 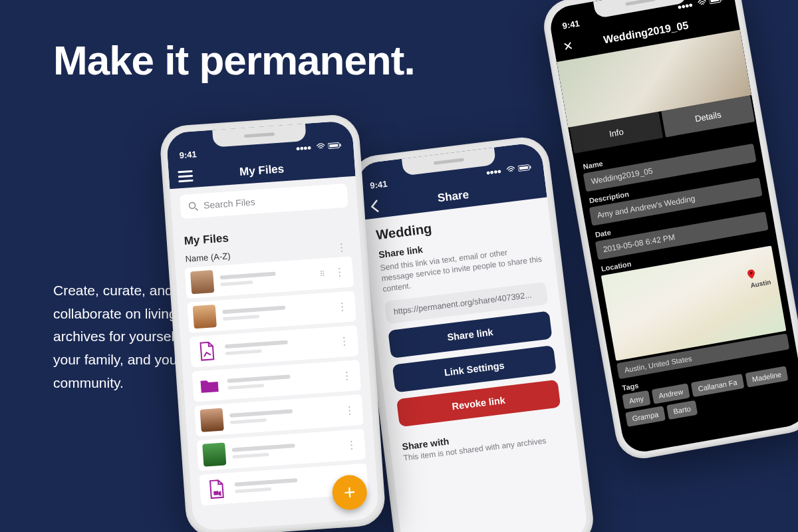 What do you see at coordinates (318, 146) in the screenshot?
I see `status-icons: ●●●●` at bounding box center [318, 146].